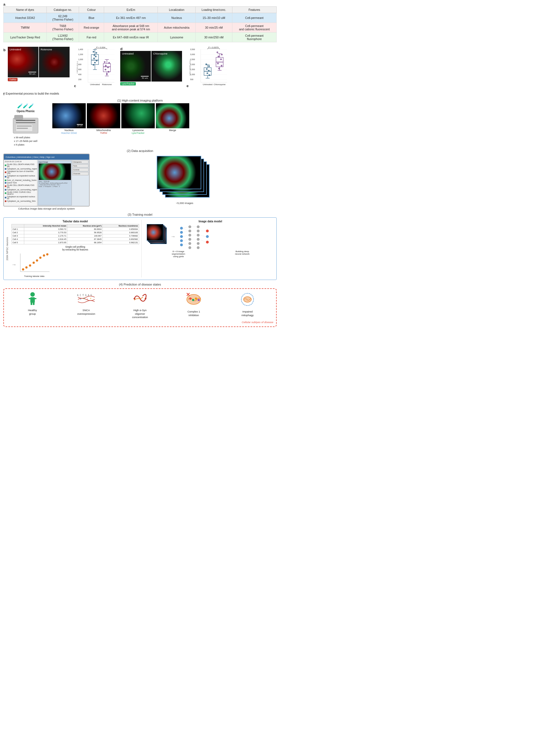 Image resolution: width=560 pixels, height=755 pixels. What do you see at coordinates (33, 304) in the screenshot?
I see `pred-healthy: Healthygroup` at bounding box center [33, 304].